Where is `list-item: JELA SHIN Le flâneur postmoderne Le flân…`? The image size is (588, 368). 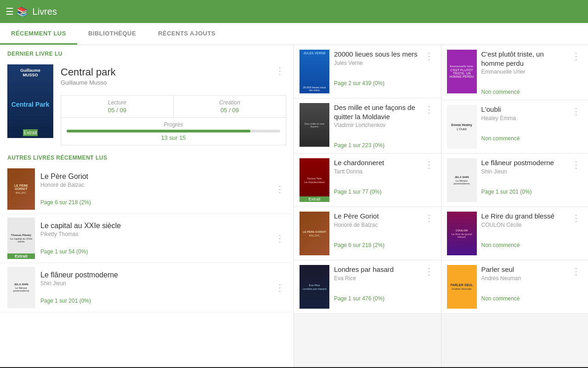
list-item: JELA SHIN Le flâneur postmoderne Le flân… is located at coordinates (147, 288).